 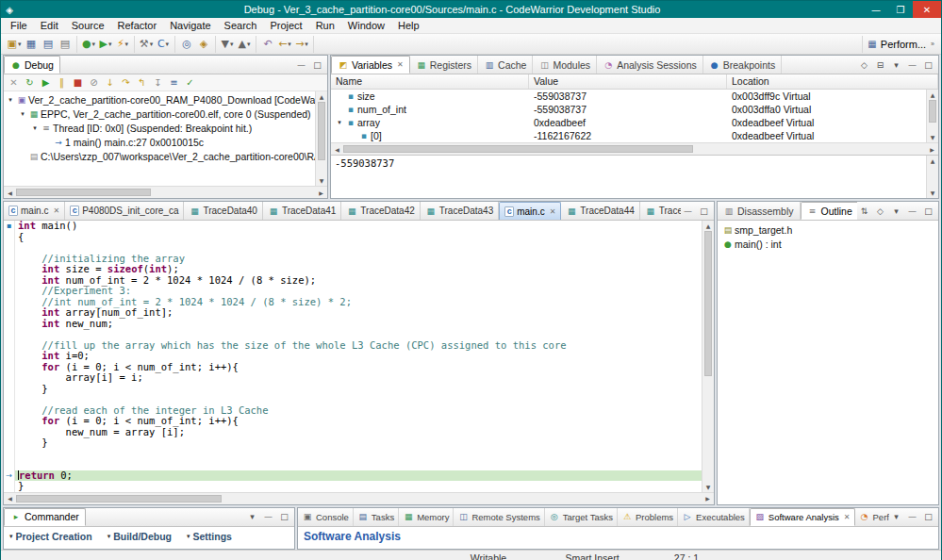 What do you see at coordinates (565, 64) in the screenshot?
I see `tab-modules: ◫Modules` at bounding box center [565, 64].